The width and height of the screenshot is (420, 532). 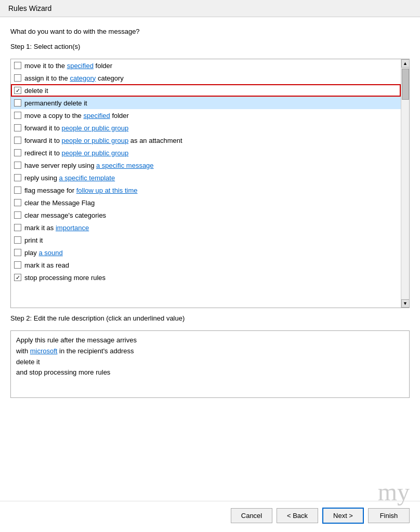 I want to click on list-item: have server reply using a specific messa…, so click(x=206, y=165).